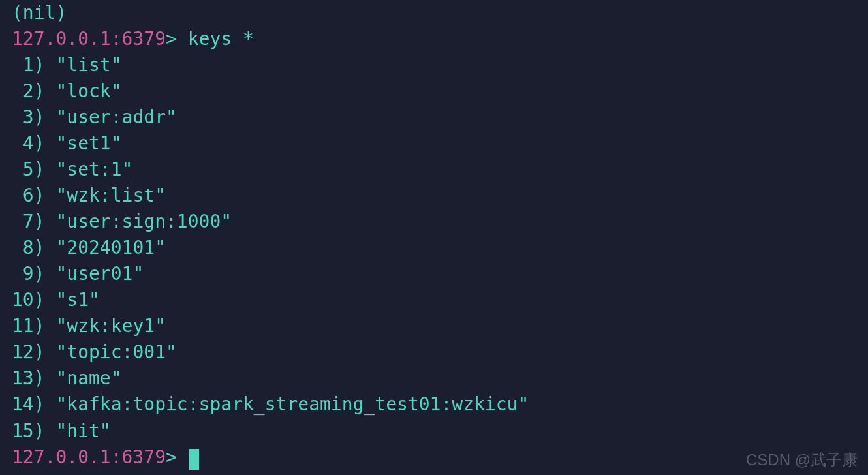  What do you see at coordinates (194, 459) in the screenshot?
I see `cursor-icon` at bounding box center [194, 459].